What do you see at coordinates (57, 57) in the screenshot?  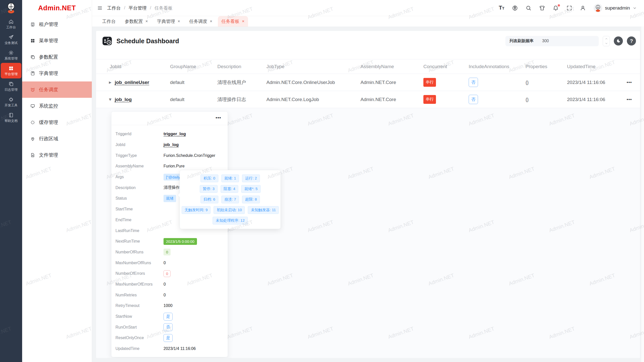 I see `sidebar-item-docs: 参数配置` at bounding box center [57, 57].